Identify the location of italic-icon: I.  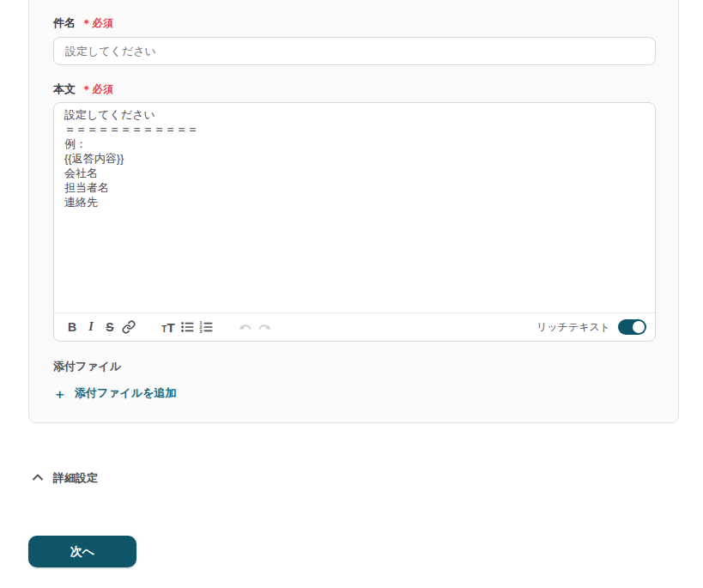
(91, 327).